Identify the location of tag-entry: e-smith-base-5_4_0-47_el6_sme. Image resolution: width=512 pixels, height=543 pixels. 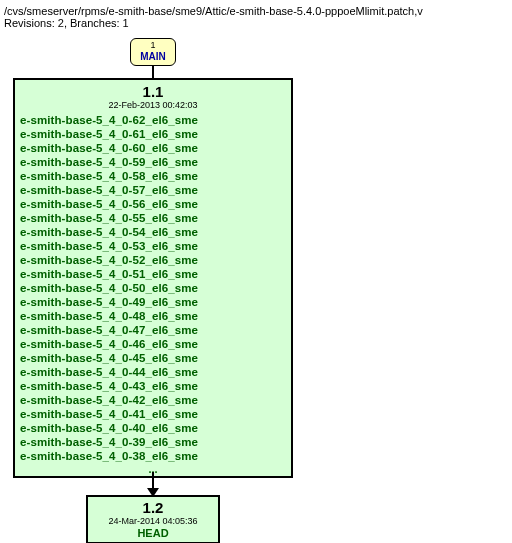
(153, 330).